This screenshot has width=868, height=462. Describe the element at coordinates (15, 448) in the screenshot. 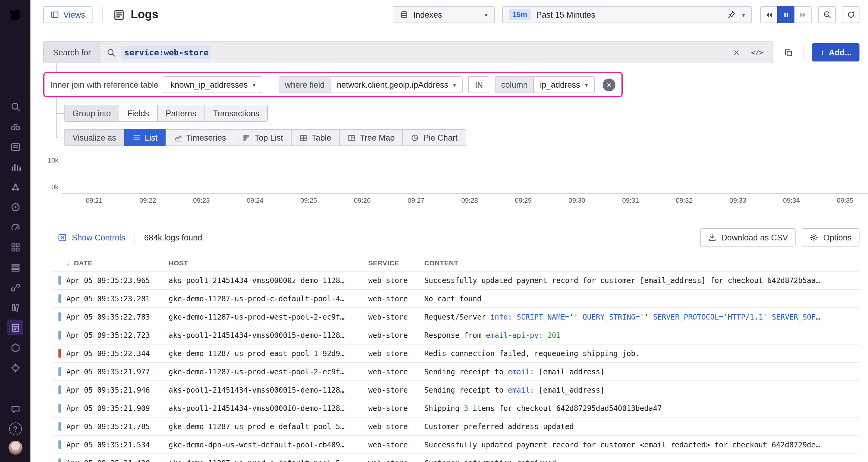

I see `user-avatar` at that location.